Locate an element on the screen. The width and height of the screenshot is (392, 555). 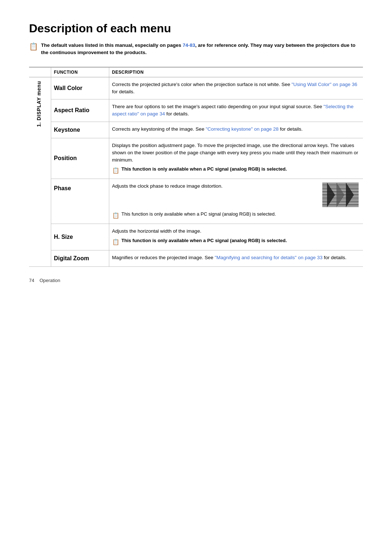
phase-note-text: This function is only available when a P… is located at coordinates (199, 214).